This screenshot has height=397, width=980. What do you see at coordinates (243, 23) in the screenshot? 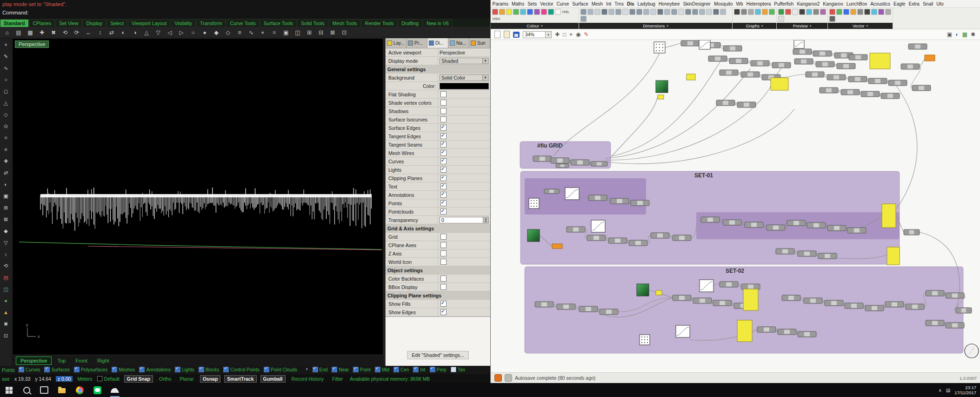
I see `toolbar-tab-curve-tools: Curve Tools` at bounding box center [243, 23].